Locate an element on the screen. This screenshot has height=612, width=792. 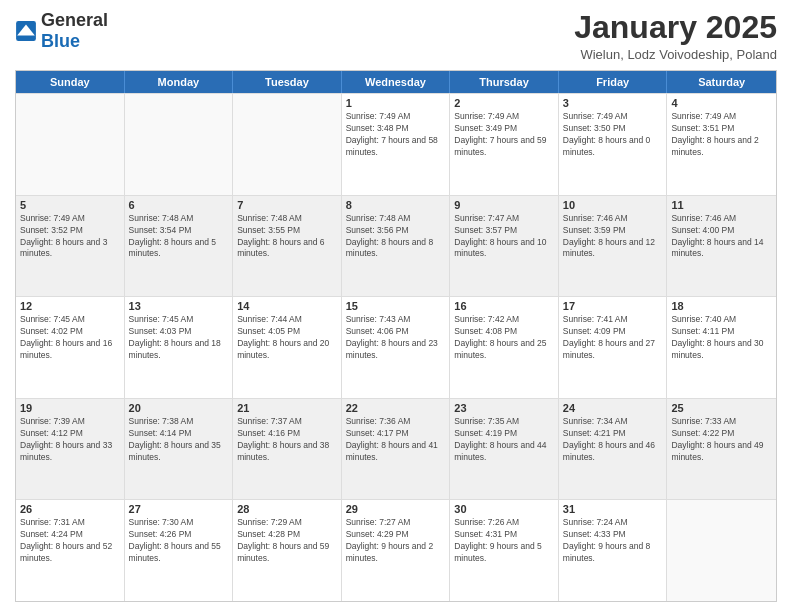
day-number: 25 is located at coordinates (722, 408).